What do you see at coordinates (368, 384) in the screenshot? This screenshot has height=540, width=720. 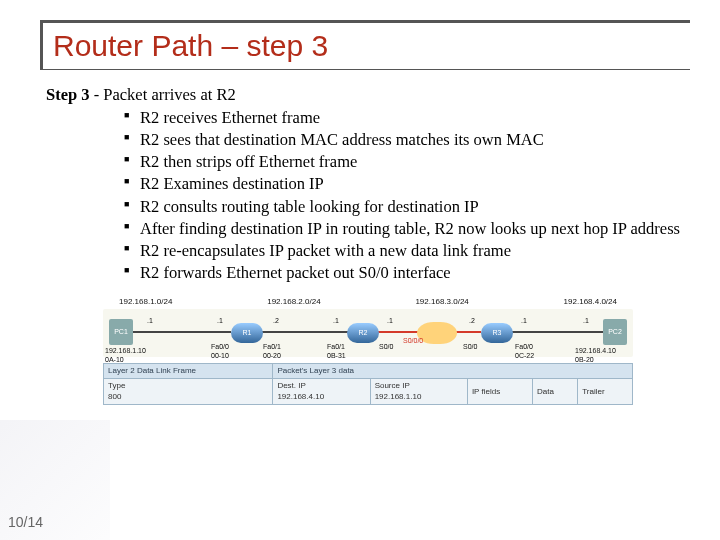 I see `frame-table: Layer 2 Data Link Frame Packet's Layer 3…` at bounding box center [368, 384].